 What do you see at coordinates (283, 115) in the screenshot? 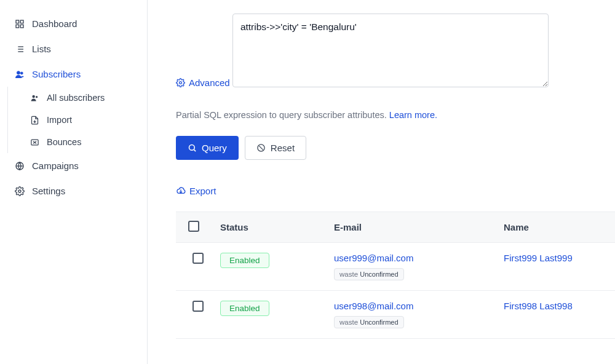
I see `hint-text: Partial SQL expression to query subscrib…` at bounding box center [283, 115].